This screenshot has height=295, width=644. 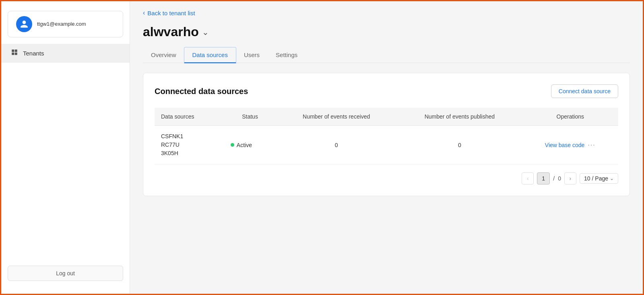 I want to click on view-base-code-link: View base code, so click(x=565, y=145).